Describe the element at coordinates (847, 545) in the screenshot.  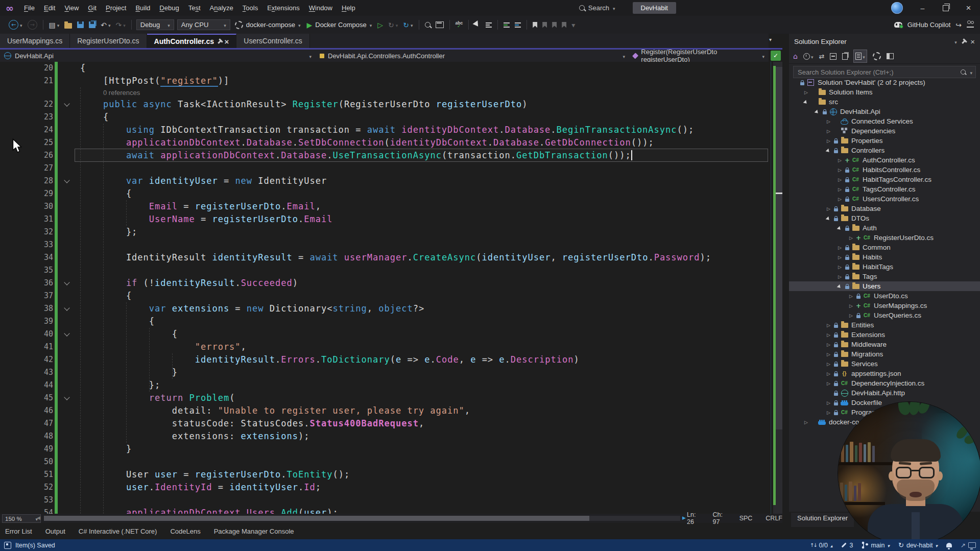
I see `pending-edits: 3` at that location.